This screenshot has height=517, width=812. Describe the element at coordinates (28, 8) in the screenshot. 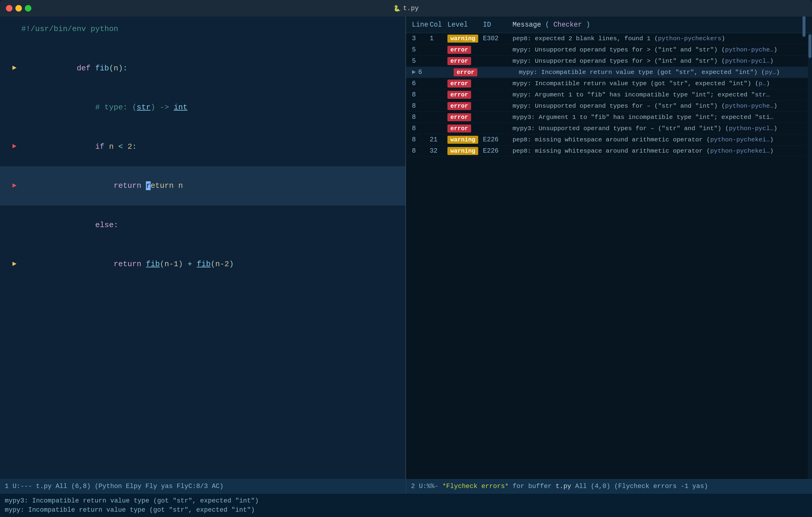

I see `maximize-button` at that location.